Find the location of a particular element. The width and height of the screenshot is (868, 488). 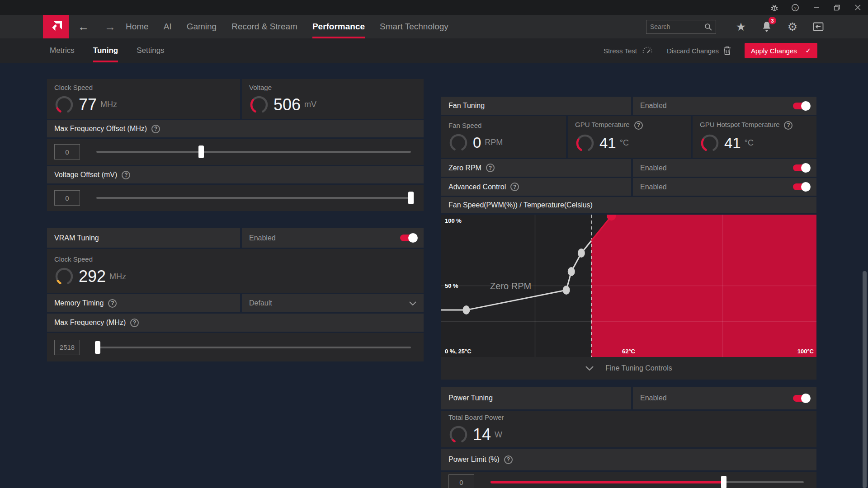

voltage-unit: mV is located at coordinates (310, 105).